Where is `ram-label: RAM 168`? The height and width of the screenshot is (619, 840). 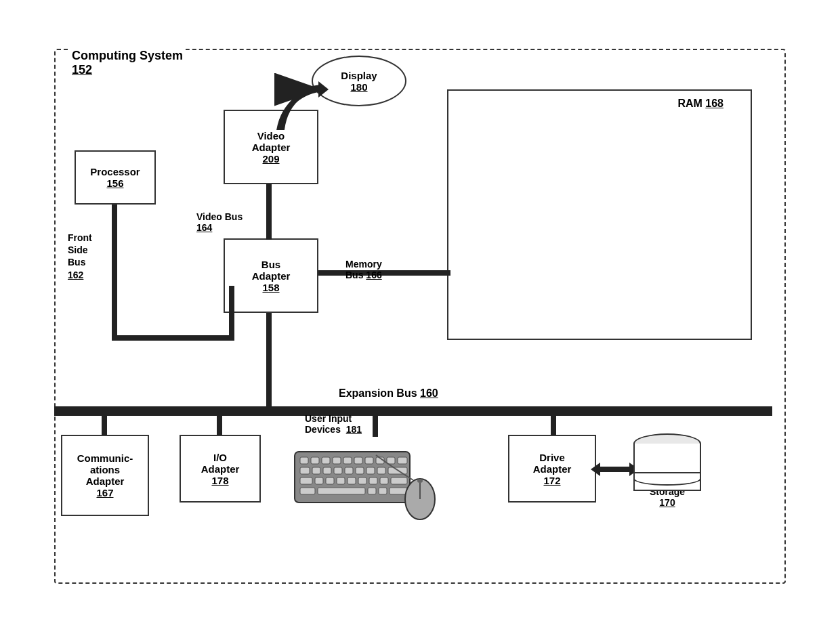
ram-label: RAM 168 is located at coordinates (700, 104).